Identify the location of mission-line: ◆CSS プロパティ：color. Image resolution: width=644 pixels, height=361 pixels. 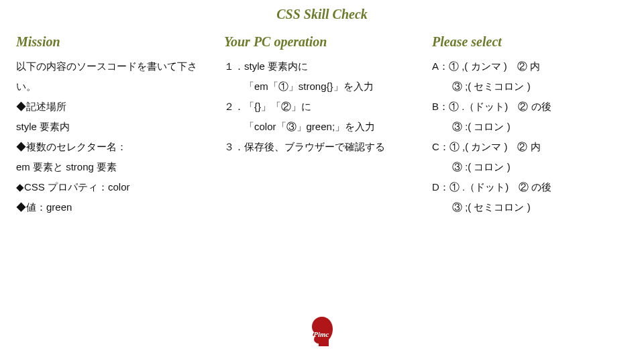
(114, 187).